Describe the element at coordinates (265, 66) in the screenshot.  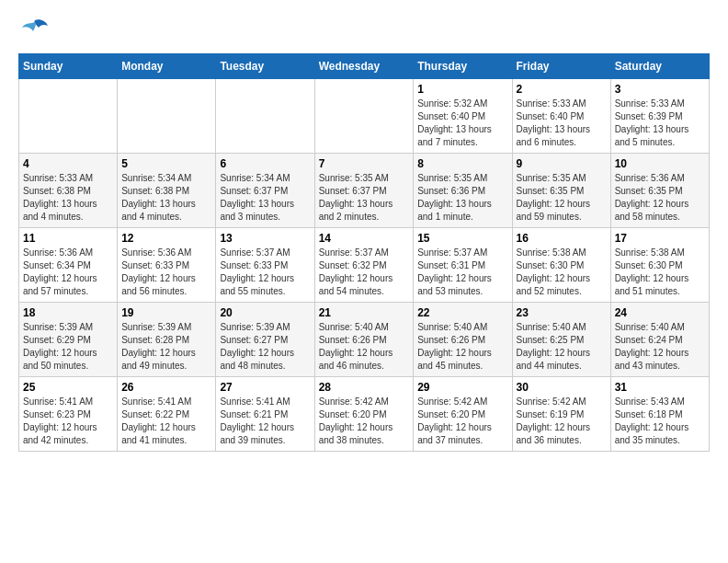
I see `day-of-week-header: Tuesday` at that location.